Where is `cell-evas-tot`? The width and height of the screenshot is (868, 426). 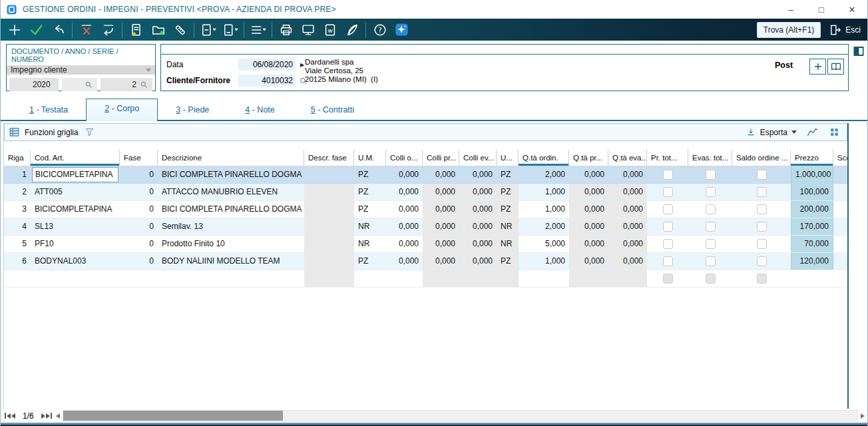 cell-evas-tot is located at coordinates (710, 261).